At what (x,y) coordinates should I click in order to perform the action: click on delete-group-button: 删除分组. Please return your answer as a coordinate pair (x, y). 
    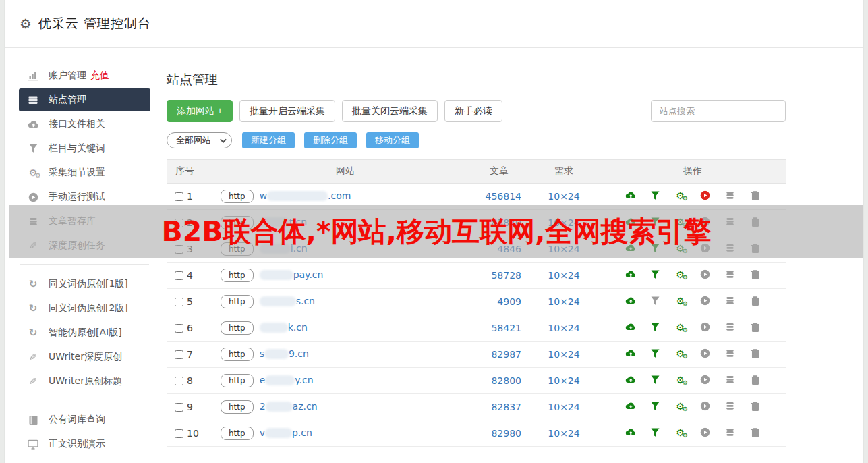
    Looking at the image, I should click on (330, 140).